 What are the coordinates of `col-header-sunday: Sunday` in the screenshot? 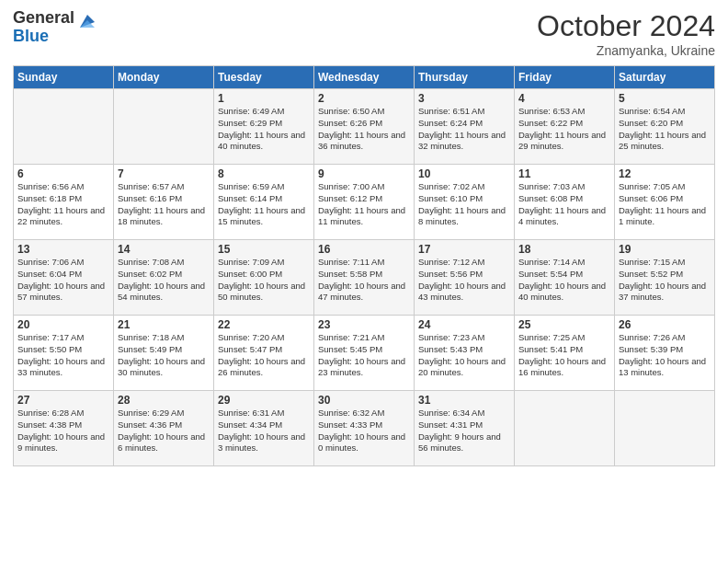 It's located at (64, 77).